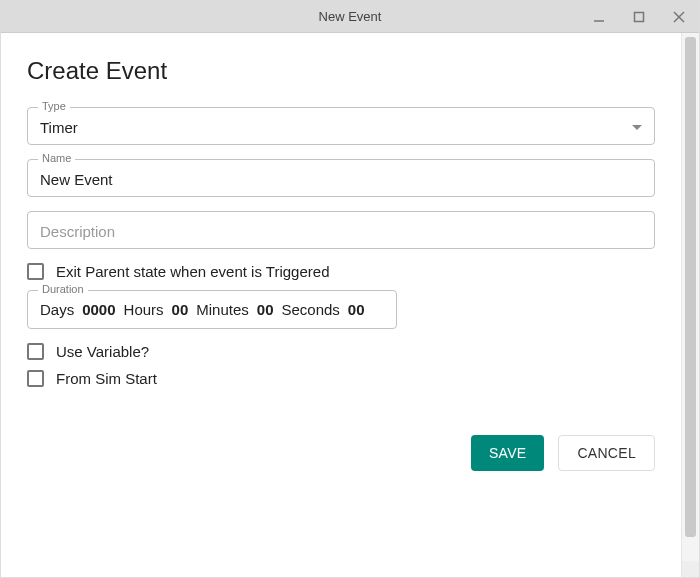  I want to click on description-field: Description, so click(341, 230).